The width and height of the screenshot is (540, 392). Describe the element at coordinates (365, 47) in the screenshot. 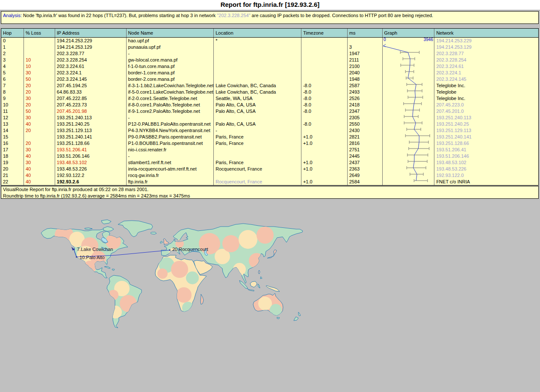

I see `cell-ms: 3` at that location.